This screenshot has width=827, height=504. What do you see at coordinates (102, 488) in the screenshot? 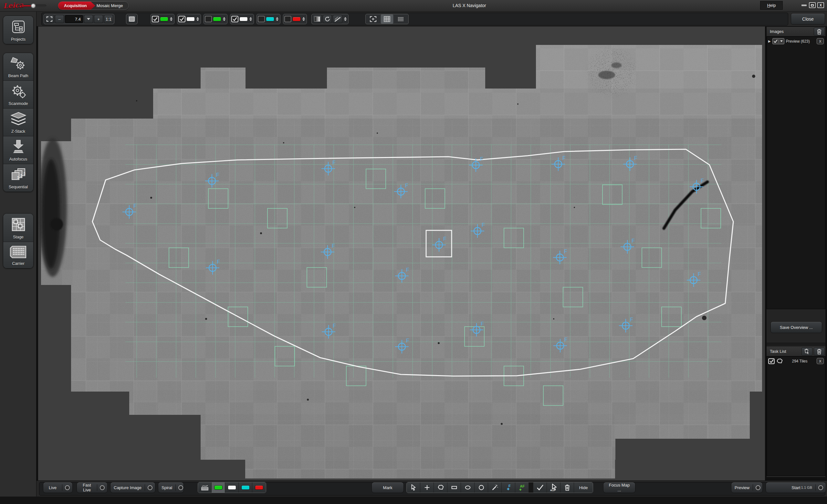
I see `fast-live-led` at bounding box center [102, 488].